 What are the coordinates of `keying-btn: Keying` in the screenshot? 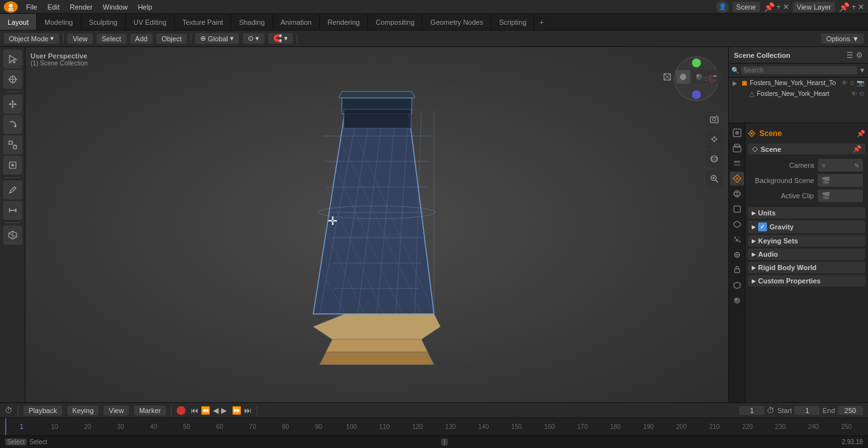 It's located at (83, 411).